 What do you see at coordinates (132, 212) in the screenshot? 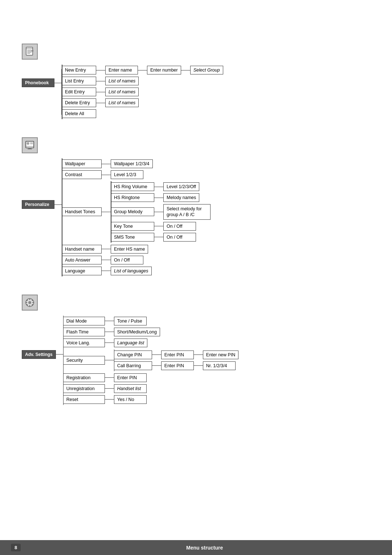
I see `group-melody-node: Group Melody` at bounding box center [132, 212].